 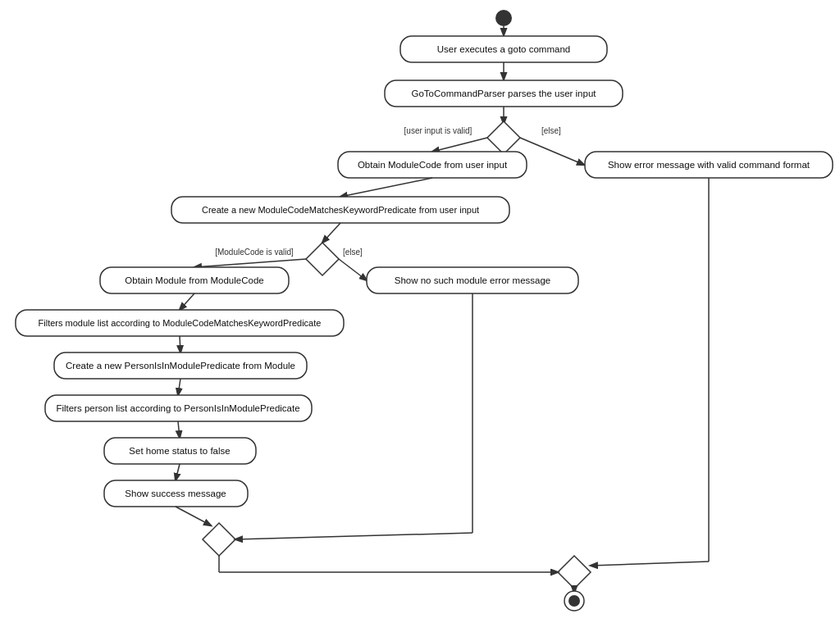 I want to click on diamond2, so click(x=322, y=259).